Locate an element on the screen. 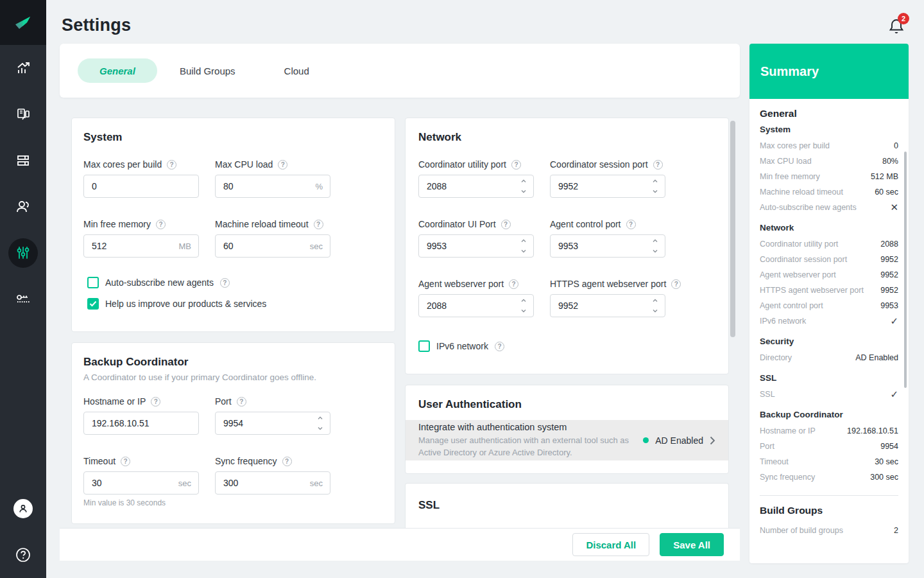  agent-control-port-field: Agent control port? is located at coordinates (608, 238).